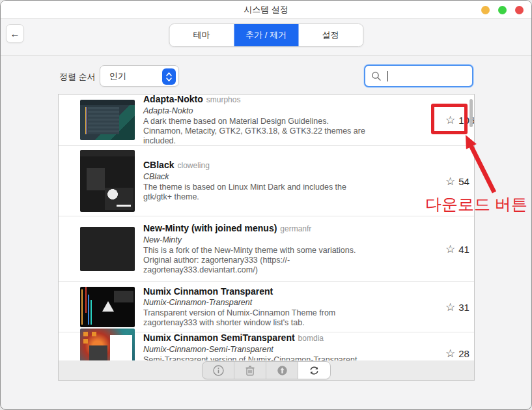 The width and height of the screenshot is (532, 410). What do you see at coordinates (219, 370) in the screenshot?
I see `info-icon` at bounding box center [219, 370].